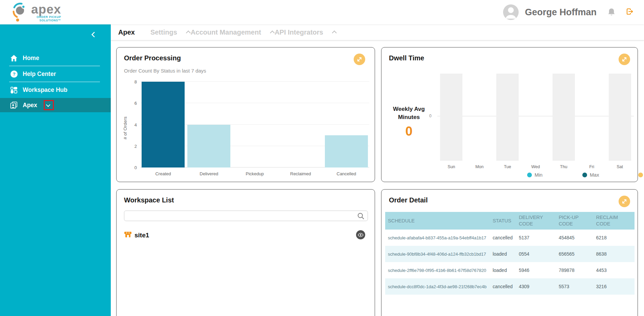  What do you see at coordinates (128, 235) in the screenshot?
I see `store-icon` at bounding box center [128, 235].